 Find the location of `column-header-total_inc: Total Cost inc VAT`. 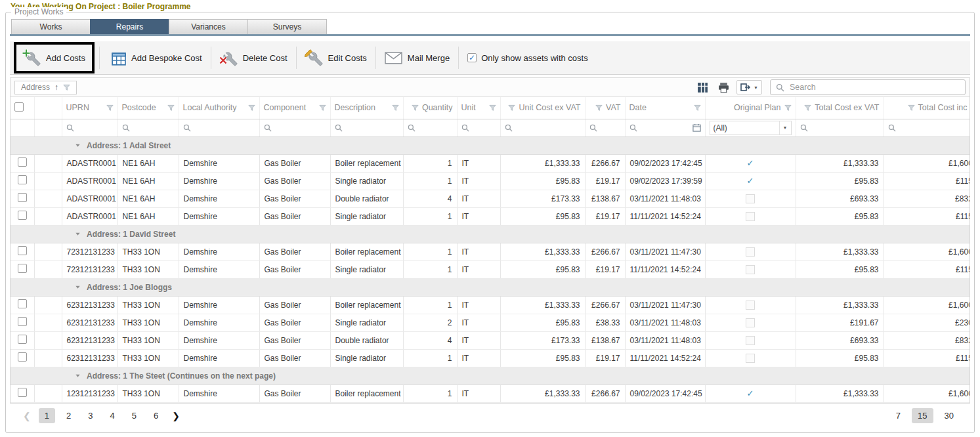

column-header-total_inc: Total Cost inc VAT is located at coordinates (927, 108).